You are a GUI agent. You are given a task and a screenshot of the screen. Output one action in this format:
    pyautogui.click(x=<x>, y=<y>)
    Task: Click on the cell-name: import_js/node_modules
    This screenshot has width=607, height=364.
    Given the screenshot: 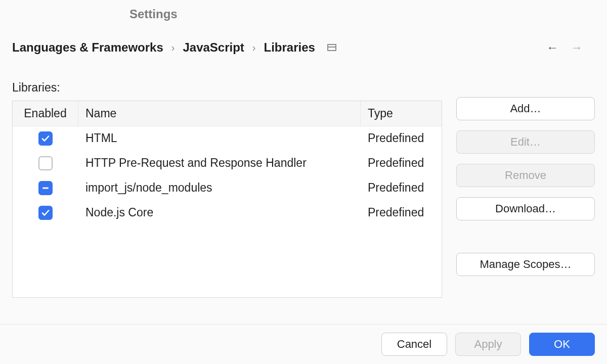 What is the action you would take?
    pyautogui.click(x=220, y=188)
    